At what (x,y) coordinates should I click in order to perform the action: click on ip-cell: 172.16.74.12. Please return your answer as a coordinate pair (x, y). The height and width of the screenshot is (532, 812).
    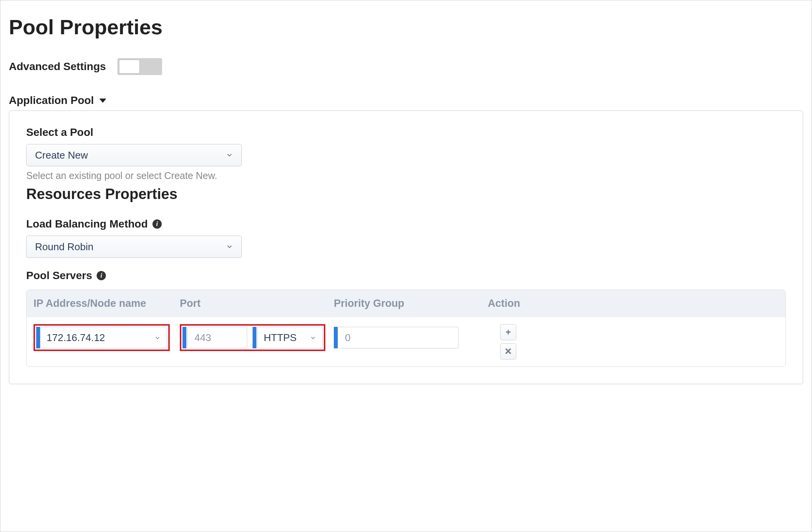
    Looking at the image, I should click on (107, 338).